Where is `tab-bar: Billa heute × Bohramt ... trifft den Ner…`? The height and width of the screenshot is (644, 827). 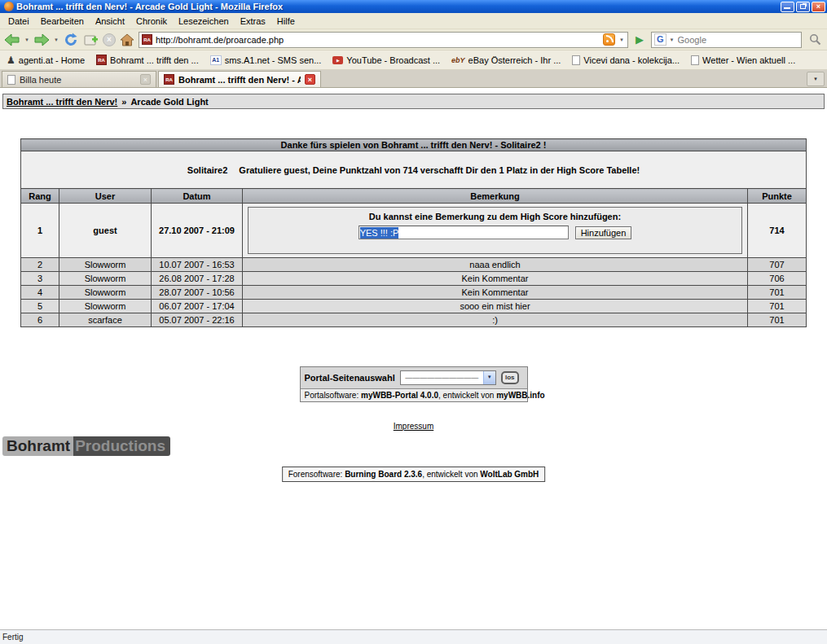
tab-bar: Billa heute × Bohramt ... trifft den Ner… is located at coordinates (414, 79).